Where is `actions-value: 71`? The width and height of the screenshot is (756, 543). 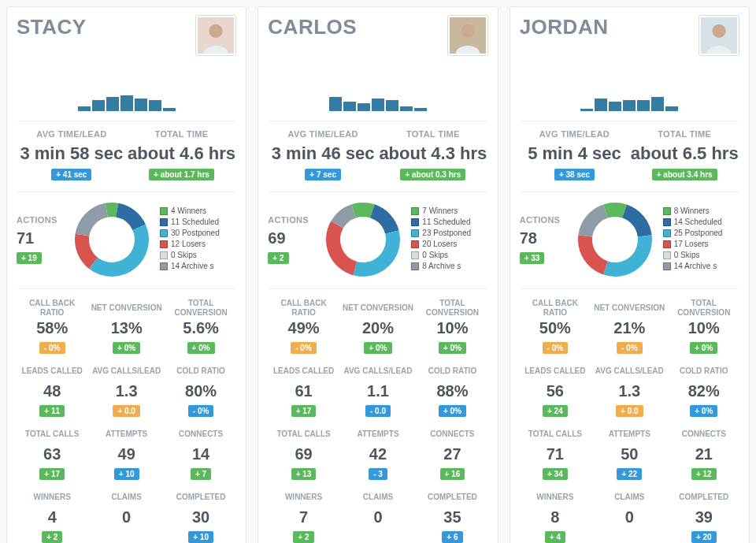
actions-value: 71 is located at coordinates (40, 238).